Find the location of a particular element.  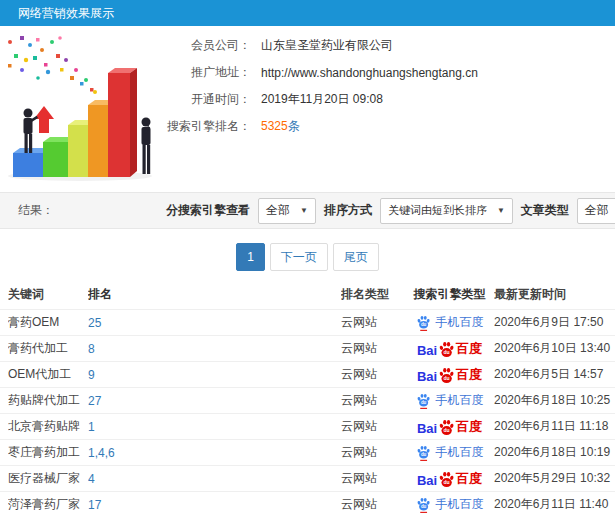

businessman-figure-left is located at coordinates (32, 132).